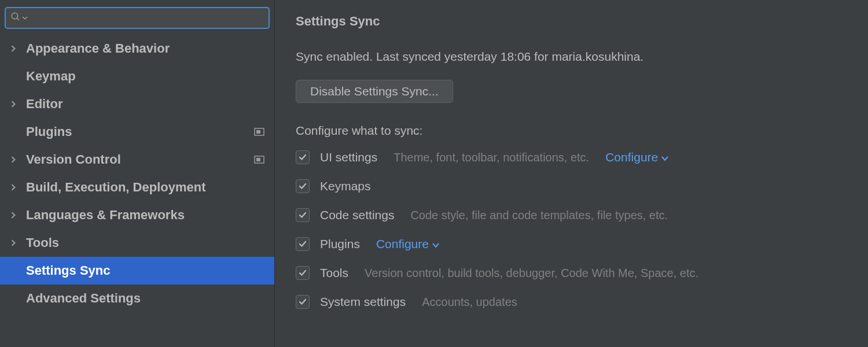 This screenshot has height=347, width=868. What do you see at coordinates (146, 49) in the screenshot?
I see `sidebar-item-label: Appearance & Behavior` at bounding box center [146, 49].